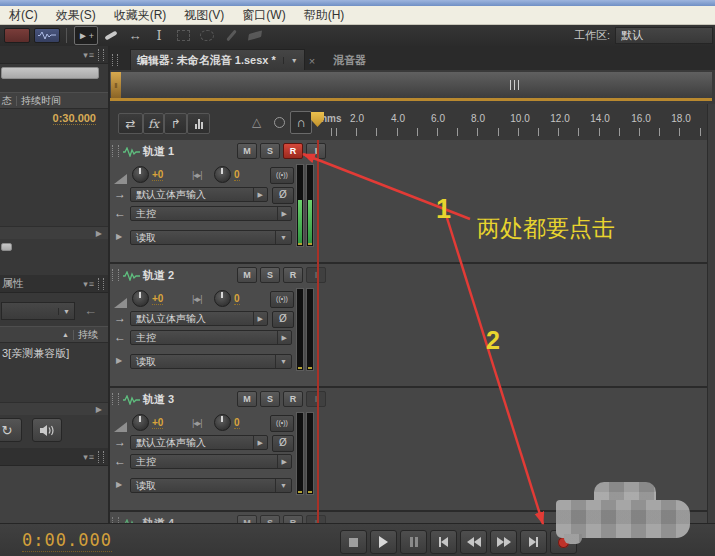 Image resolution: width=715 pixels, height=556 pixels. What do you see at coordinates (290, 60) in the screenshot?
I see `chevron-down-icon: ▼` at bounding box center [290, 60].